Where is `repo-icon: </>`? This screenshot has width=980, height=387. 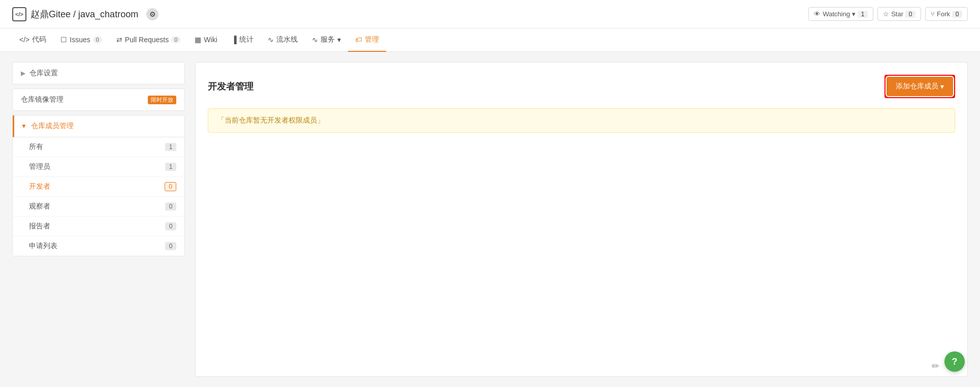
repo-icon: </> is located at coordinates (19, 14).